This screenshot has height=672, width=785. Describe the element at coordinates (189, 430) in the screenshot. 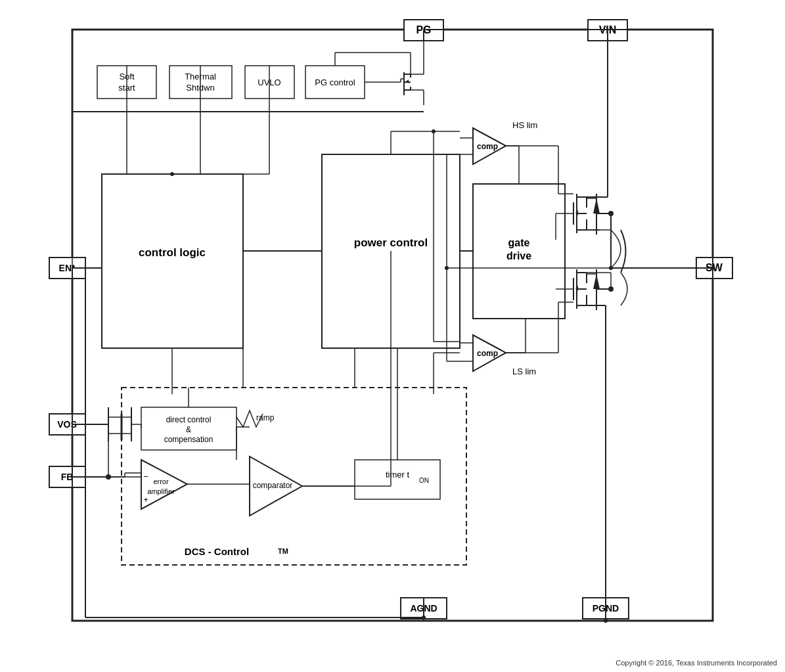

I see `direct-control-label2: &` at that location.